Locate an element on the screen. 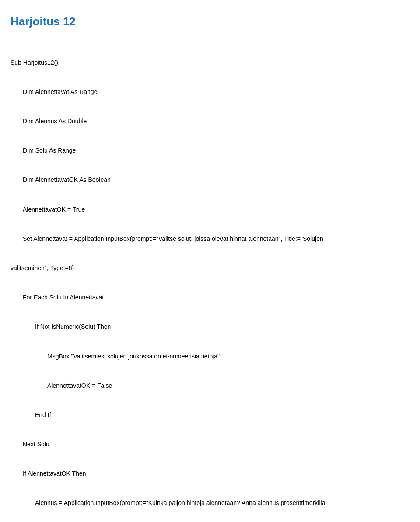 Image resolution: width=420 pixels, height=522 pixels. code-line: Sub Harjoitus12() is located at coordinates (210, 63).